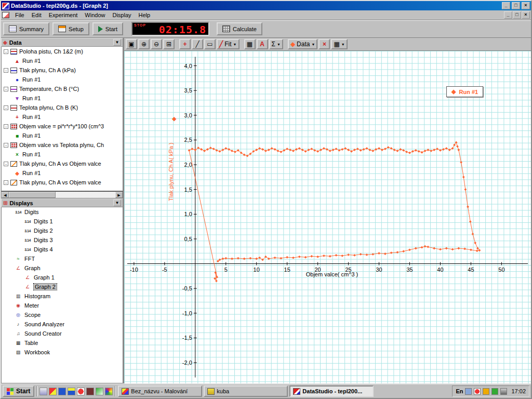  I want to click on summary-button: Summary, so click(26, 29).